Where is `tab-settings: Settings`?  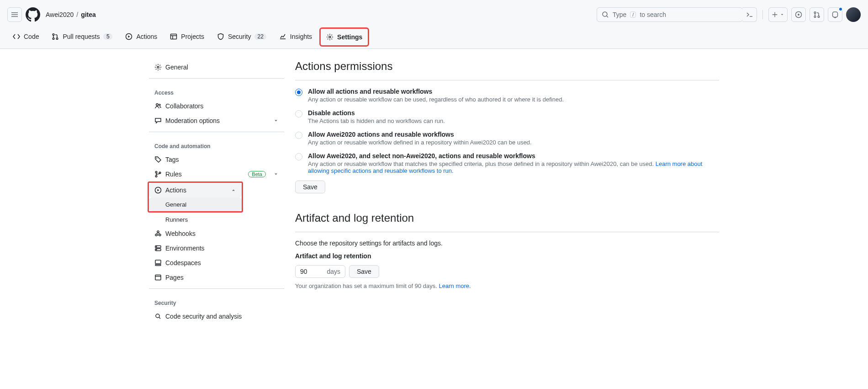 tab-settings: Settings is located at coordinates (344, 37).